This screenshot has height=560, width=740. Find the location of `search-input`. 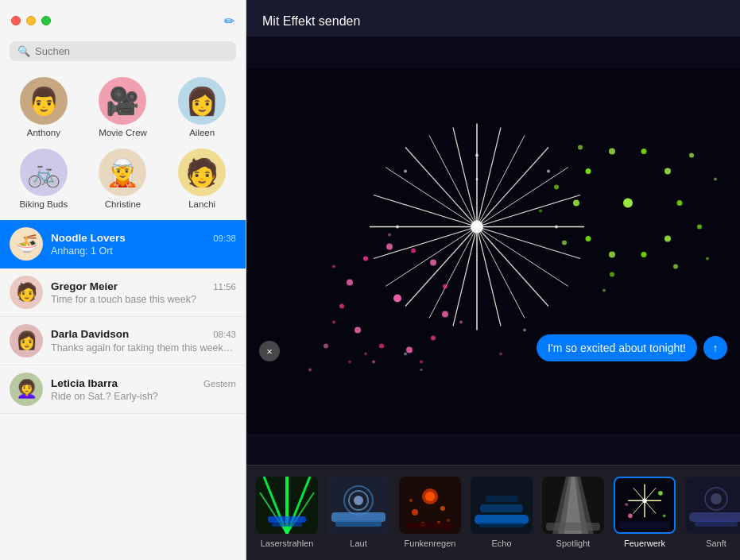

search-input is located at coordinates (132, 51).